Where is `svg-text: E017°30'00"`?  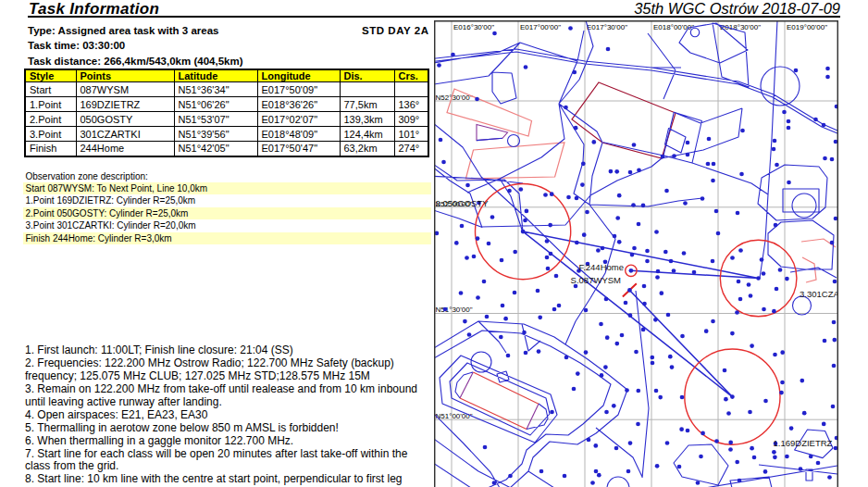 svg-text: E017°30'00" is located at coordinates (607, 28).